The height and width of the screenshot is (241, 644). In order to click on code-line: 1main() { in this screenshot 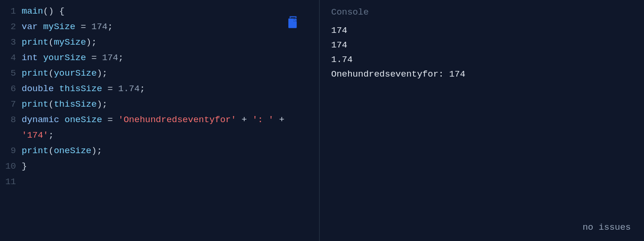, I will do `click(160, 11)`.